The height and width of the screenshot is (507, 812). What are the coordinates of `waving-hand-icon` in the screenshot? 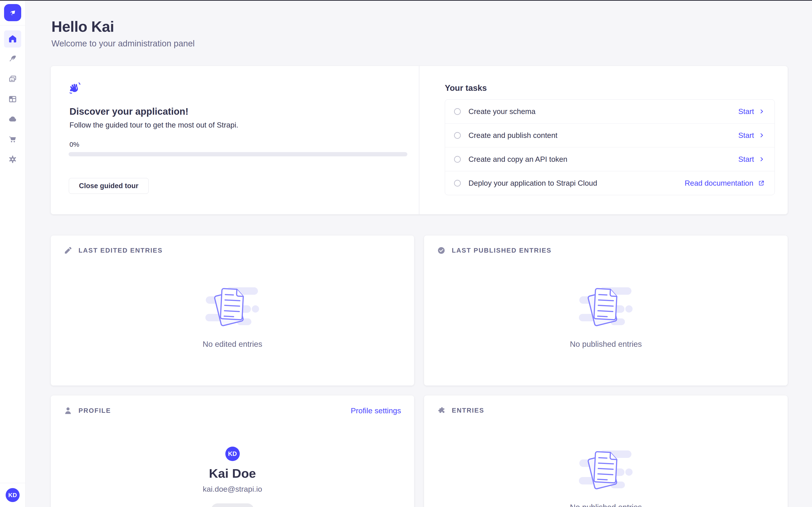 It's located at (75, 89).